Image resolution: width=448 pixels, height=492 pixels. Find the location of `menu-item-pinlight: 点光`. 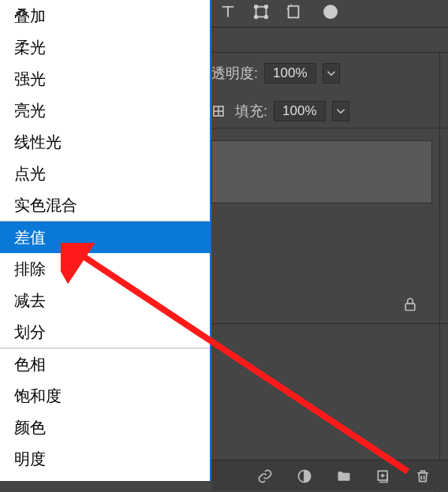

menu-item-pinlight: 点光 is located at coordinates (105, 173).